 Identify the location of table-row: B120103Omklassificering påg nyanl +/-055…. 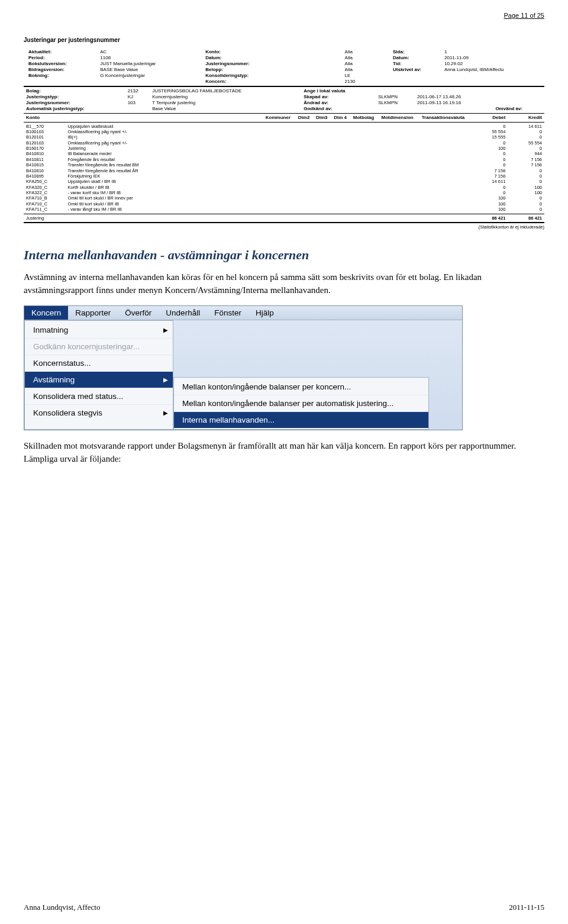
(284, 143).